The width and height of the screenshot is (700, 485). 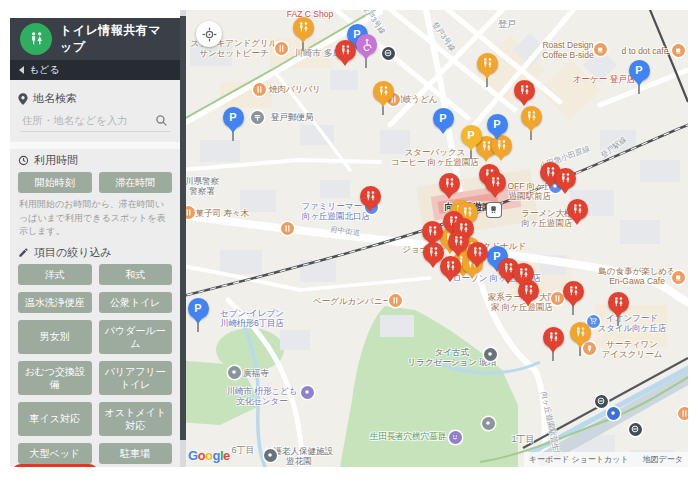 I want to click on map-label: 御菓子司 寿々木, so click(x=218, y=213).